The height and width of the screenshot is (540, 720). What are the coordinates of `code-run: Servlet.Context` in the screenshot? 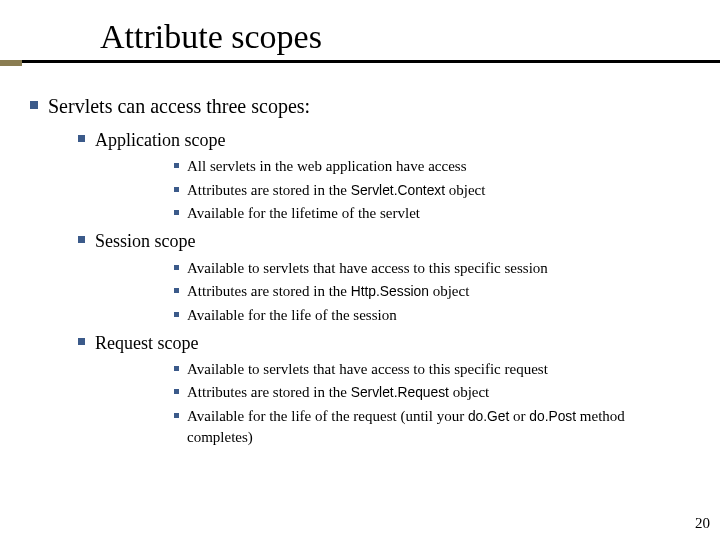 It's located at (398, 190).